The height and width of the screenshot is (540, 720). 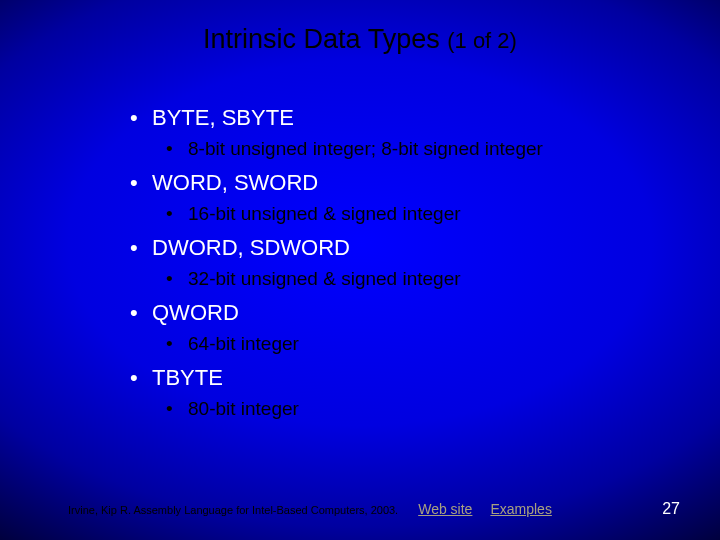 I want to click on footer-links: Web site Examples, so click(x=485, y=509).